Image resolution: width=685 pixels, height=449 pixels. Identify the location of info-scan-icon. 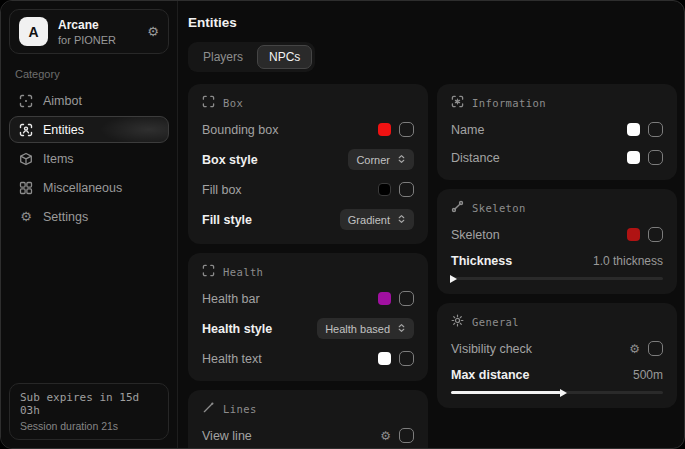
(458, 102).